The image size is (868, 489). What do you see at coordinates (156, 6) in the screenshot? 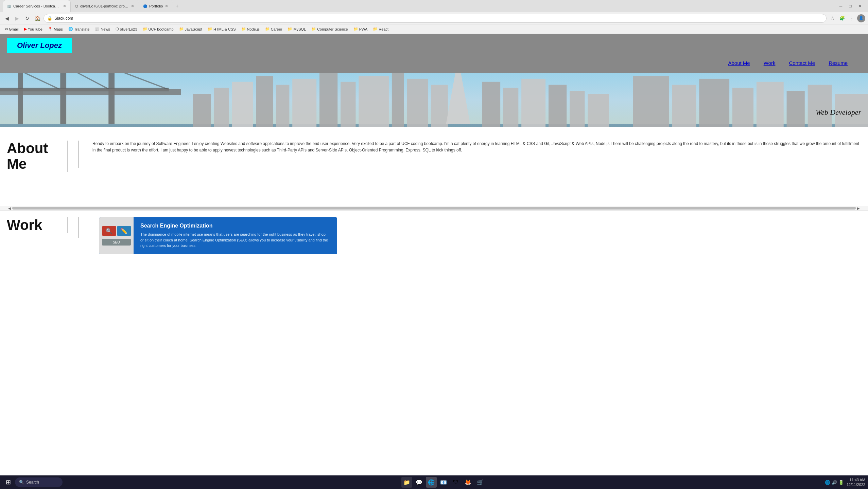
I see `tab-3: 🔵 Portfolio ✕` at bounding box center [156, 6].